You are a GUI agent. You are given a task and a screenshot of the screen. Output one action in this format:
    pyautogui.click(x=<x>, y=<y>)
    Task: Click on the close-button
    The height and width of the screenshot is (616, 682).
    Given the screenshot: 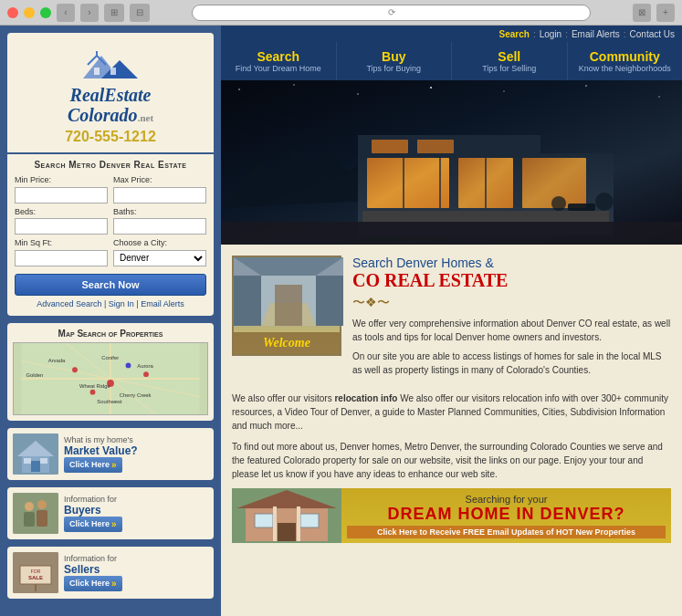 What is the action you would take?
    pyautogui.click(x=13, y=13)
    